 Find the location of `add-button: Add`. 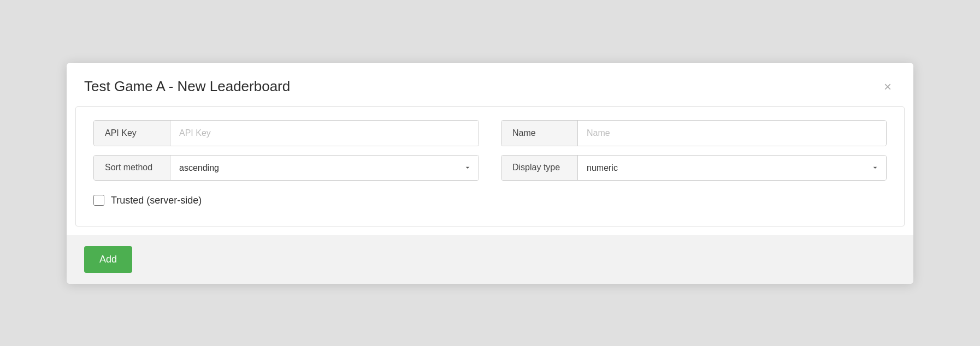

add-button: Add is located at coordinates (108, 260).